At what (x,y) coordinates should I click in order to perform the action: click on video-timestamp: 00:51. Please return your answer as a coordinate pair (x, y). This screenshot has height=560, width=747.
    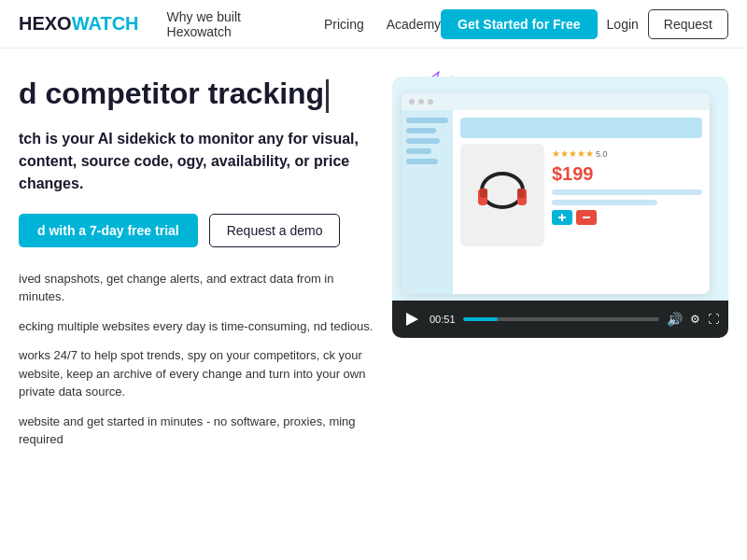
    Looking at the image, I should click on (443, 319).